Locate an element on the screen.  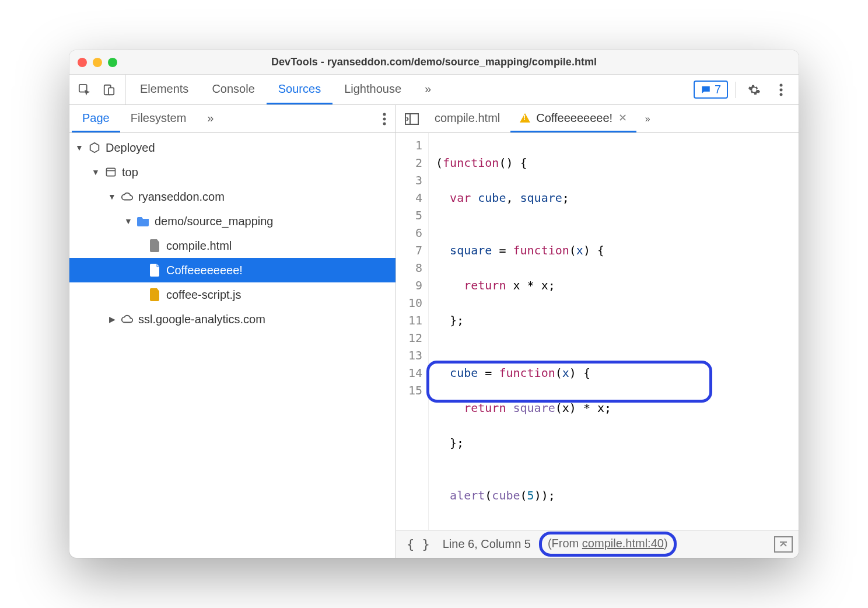
device-toggle-icon is located at coordinates (109, 90).